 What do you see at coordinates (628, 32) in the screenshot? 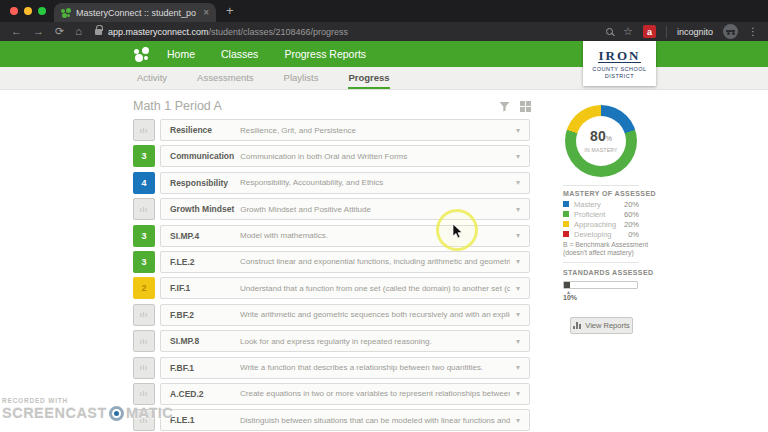
I see `bookmark-star-icon: ☆` at bounding box center [628, 32].